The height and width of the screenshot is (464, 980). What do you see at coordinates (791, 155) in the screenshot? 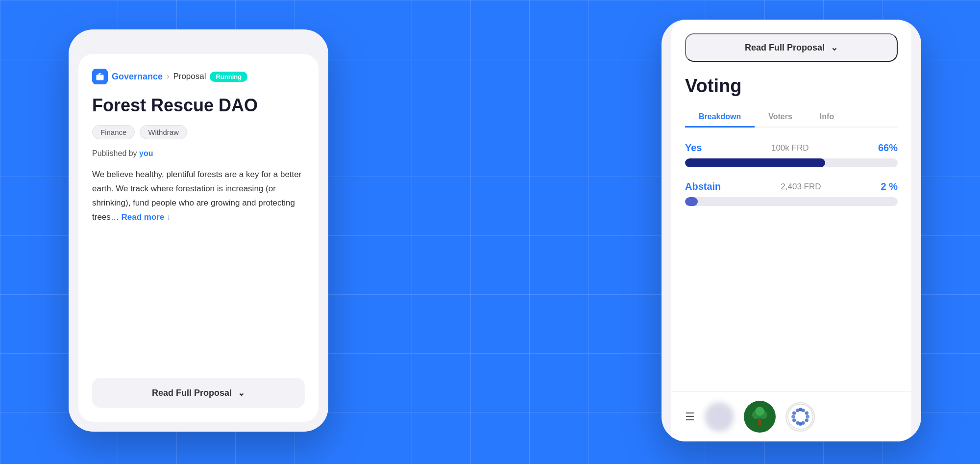
I see `vote-yes: Yes 100k FRD 66%` at bounding box center [791, 155].